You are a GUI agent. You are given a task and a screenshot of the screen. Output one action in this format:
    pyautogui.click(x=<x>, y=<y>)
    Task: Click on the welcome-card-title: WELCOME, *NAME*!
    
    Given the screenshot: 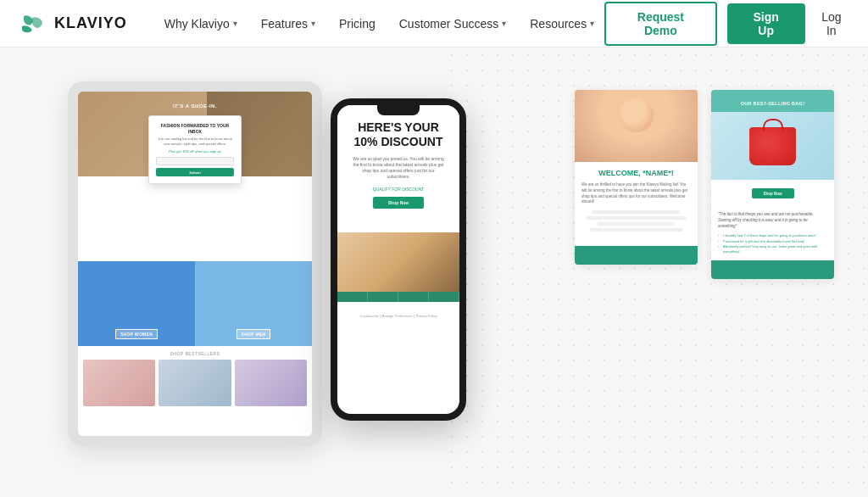 What is the action you would take?
    pyautogui.click(x=636, y=173)
    